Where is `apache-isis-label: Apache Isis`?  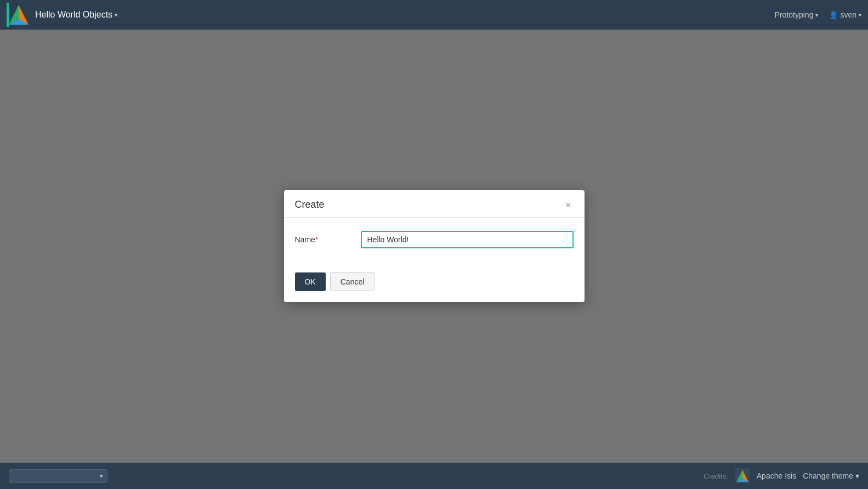 apache-isis-label: Apache Isis is located at coordinates (776, 476).